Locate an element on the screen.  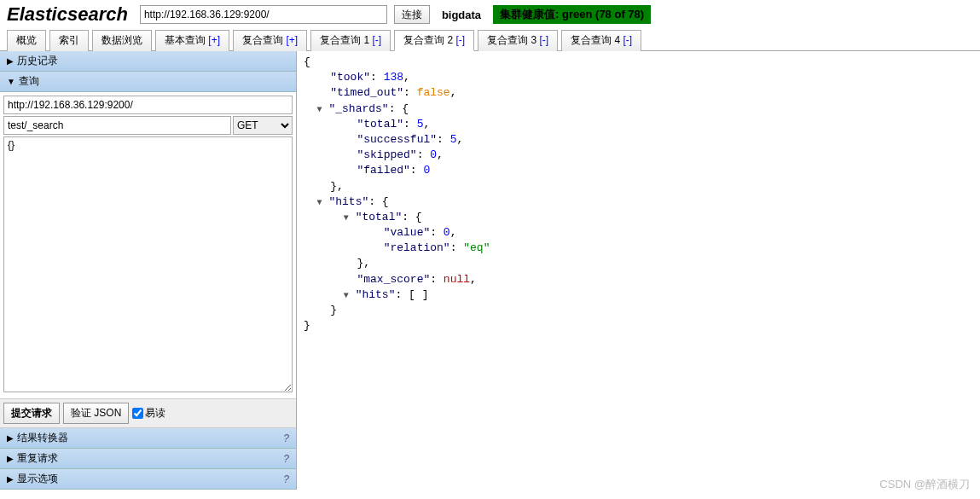
repeat-request-section: ▶ 重复请求 ? is located at coordinates (148, 459).